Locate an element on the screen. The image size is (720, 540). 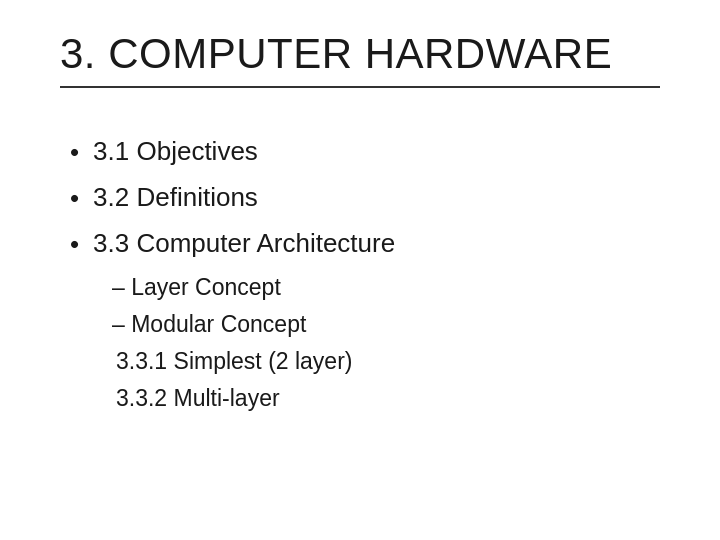
list-item: 3.3.2 Multi-layer is located at coordinates (386, 398).